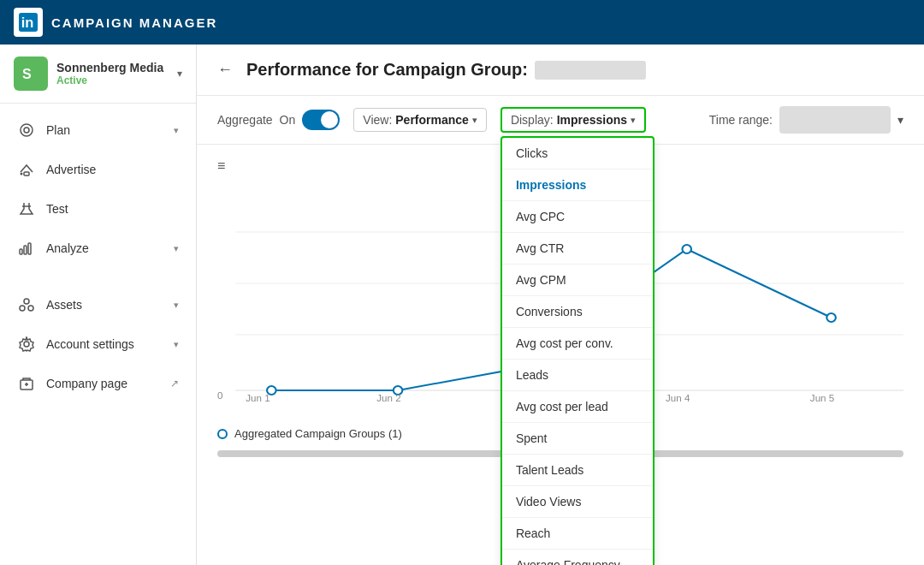  What do you see at coordinates (578, 312) in the screenshot?
I see `dropdown-item-conversions: Conversions` at bounding box center [578, 312].